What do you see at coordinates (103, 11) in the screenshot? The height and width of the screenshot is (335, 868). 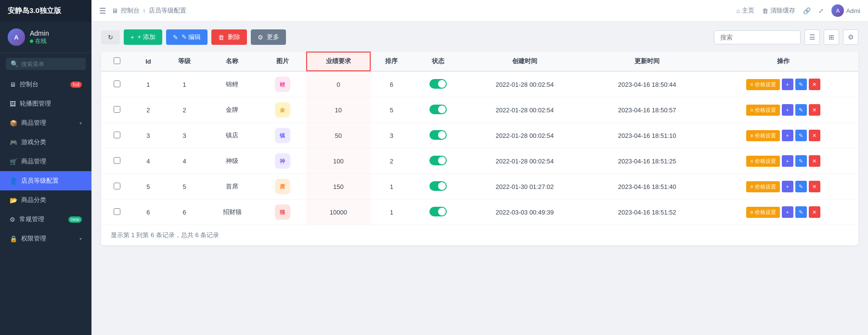 I see `menu-toggle-icon: ☰` at bounding box center [103, 11].